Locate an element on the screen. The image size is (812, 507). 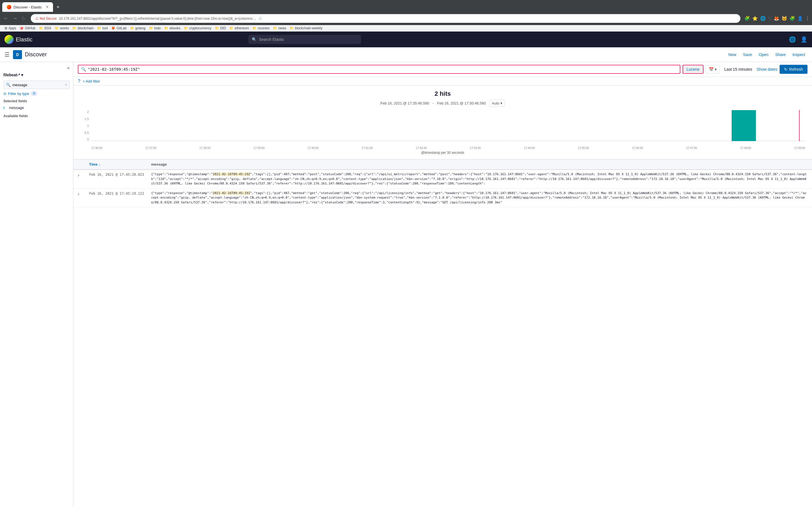
expand-row-1-button: › is located at coordinates (84, 175).